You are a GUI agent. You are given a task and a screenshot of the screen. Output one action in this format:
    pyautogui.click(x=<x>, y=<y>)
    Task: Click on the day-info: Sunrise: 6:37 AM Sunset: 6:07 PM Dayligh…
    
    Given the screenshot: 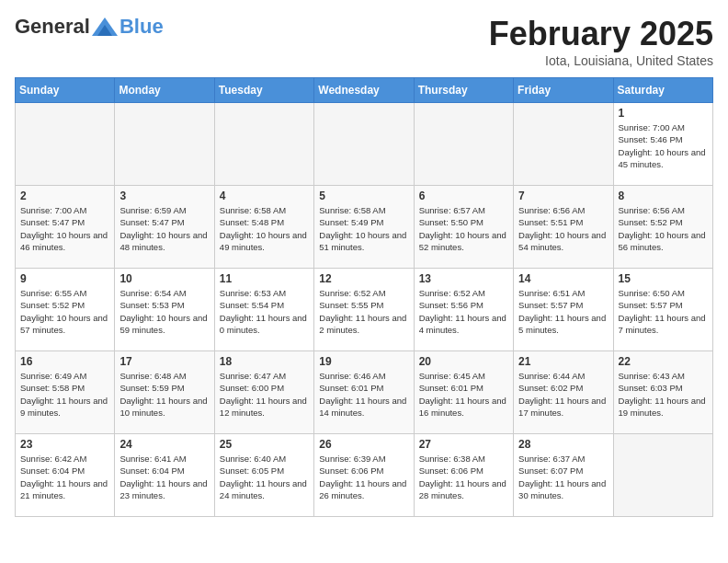 What is the action you would take?
    pyautogui.click(x=563, y=477)
    